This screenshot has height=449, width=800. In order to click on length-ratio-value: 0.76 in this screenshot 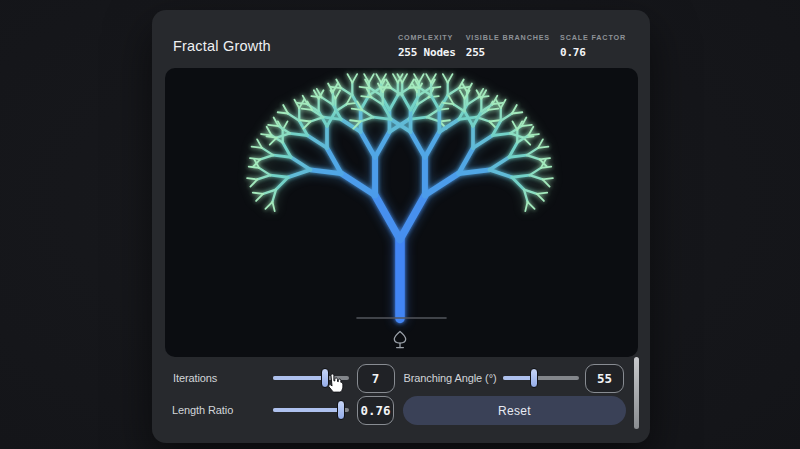, I will do `click(376, 410)`.